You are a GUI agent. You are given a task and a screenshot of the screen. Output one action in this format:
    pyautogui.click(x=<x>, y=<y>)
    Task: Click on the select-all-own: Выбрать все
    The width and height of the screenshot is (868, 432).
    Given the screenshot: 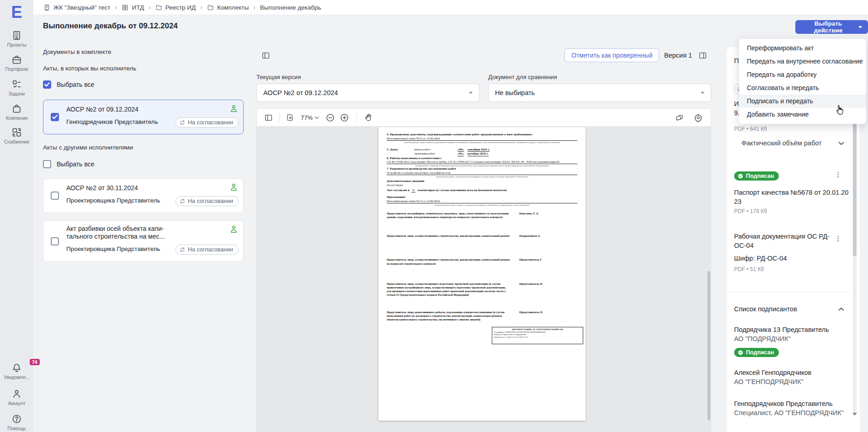 What is the action you would take?
    pyautogui.click(x=69, y=85)
    